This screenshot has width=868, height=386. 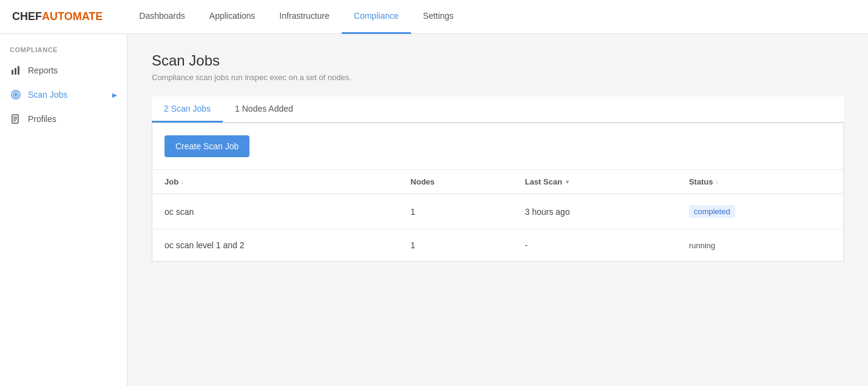 What do you see at coordinates (455, 212) in the screenshot?
I see `cell-nodes-0: 1` at bounding box center [455, 212].